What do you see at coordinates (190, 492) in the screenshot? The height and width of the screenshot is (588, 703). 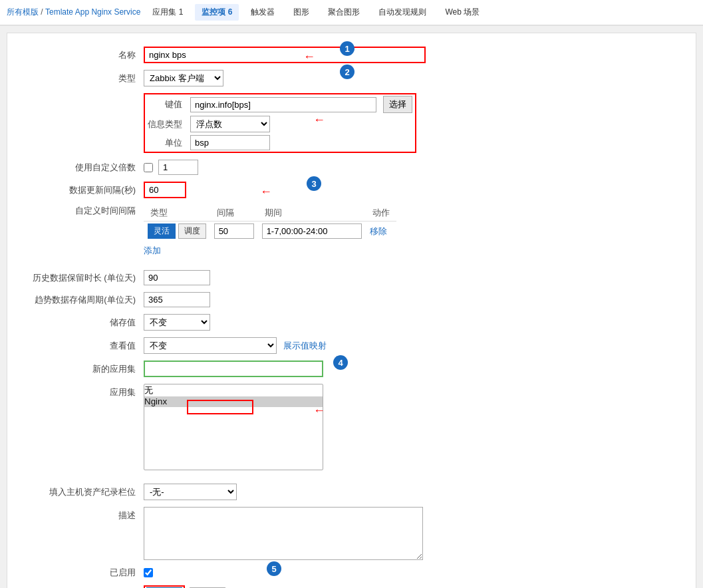 I see `host-inventory-select: -无-` at bounding box center [190, 492].